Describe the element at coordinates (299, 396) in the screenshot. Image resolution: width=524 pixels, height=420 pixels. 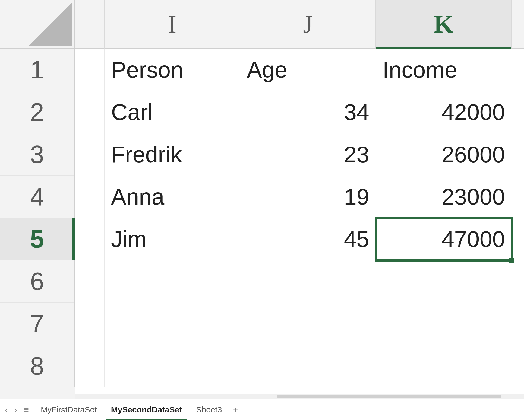
I see `horizontal-scrollbar` at that location.